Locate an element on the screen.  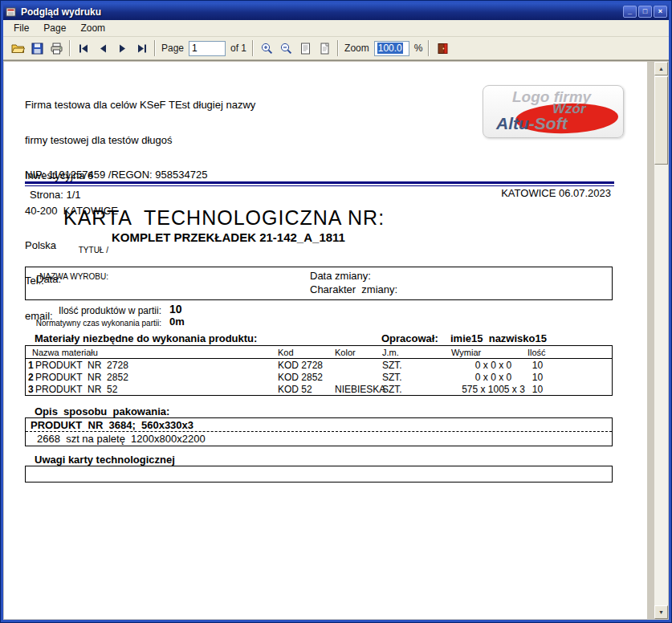
next-page-button is located at coordinates (122, 48).